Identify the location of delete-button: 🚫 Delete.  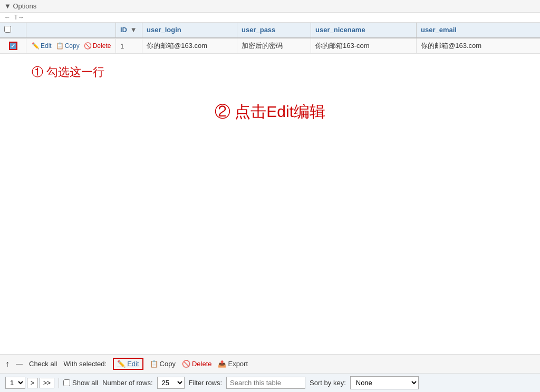
(98, 46).